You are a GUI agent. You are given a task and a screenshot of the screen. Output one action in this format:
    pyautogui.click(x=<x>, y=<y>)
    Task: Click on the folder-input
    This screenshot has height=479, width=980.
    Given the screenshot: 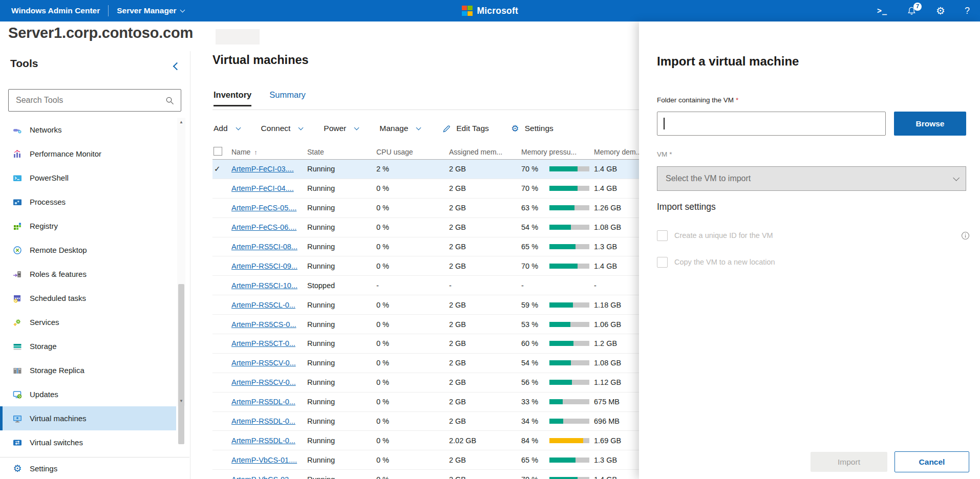 What is the action you would take?
    pyautogui.click(x=771, y=124)
    